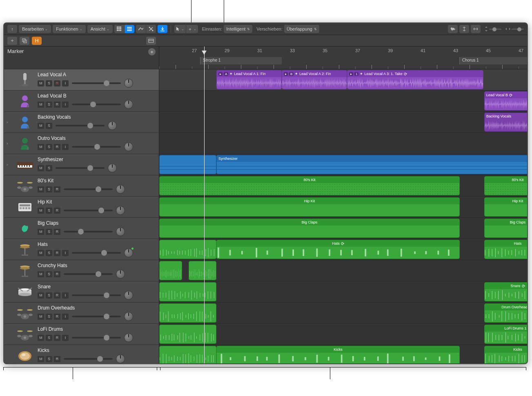  Describe the element at coordinates (204, 205) in the screenshot. I see `playhead` at that location.